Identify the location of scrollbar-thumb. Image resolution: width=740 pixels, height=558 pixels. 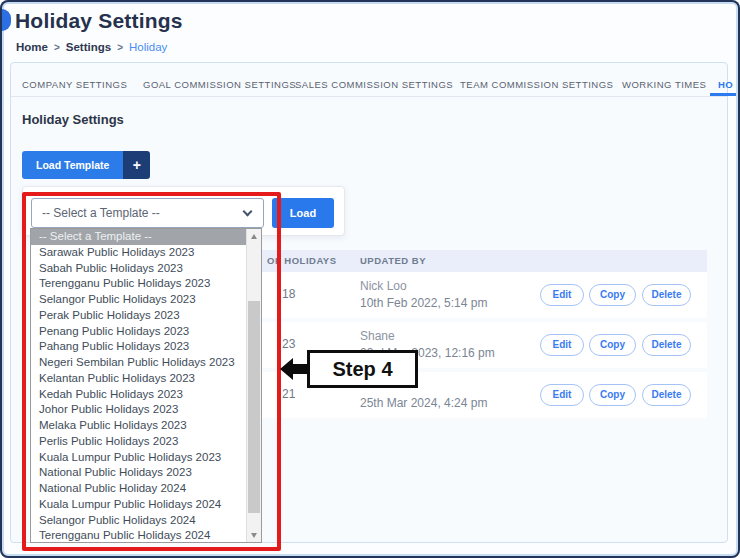
(254, 407).